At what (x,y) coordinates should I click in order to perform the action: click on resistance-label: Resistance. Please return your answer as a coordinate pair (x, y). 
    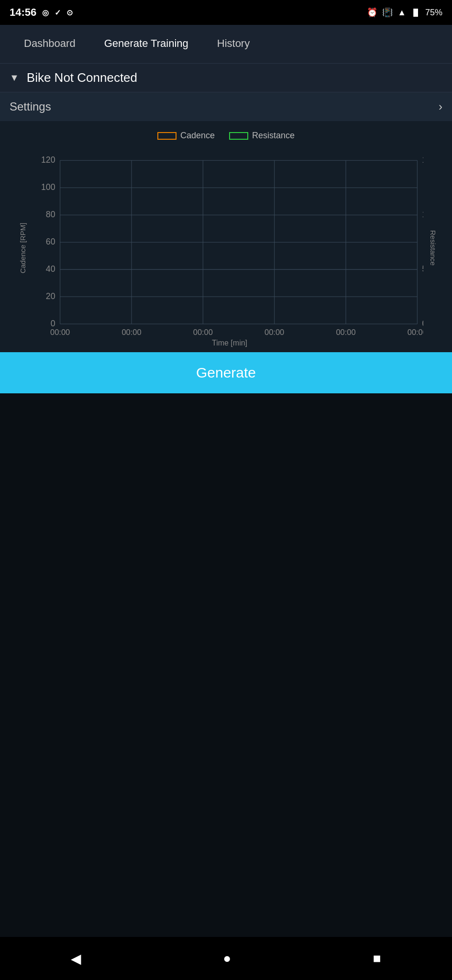
    Looking at the image, I should click on (274, 136).